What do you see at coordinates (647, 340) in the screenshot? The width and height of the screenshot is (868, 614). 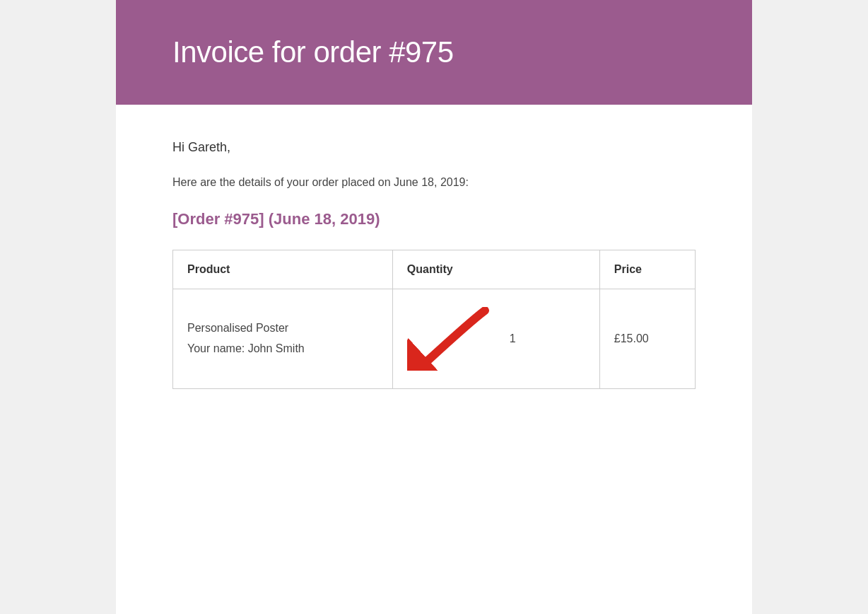 I see `price-cell: £15.00` at bounding box center [647, 340].